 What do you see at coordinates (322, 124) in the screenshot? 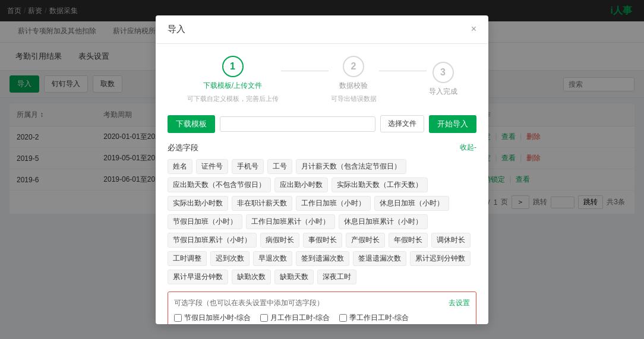
I see `upload-row: 下载模板 选择文件 开始导入` at bounding box center [322, 124].